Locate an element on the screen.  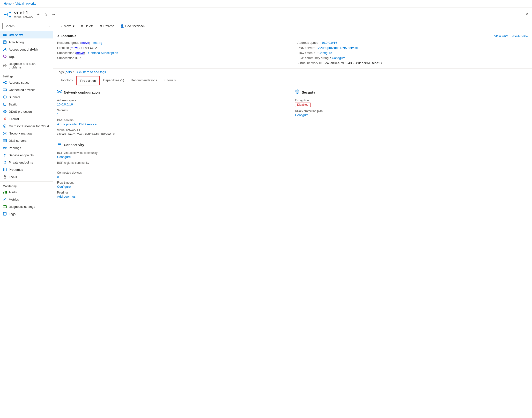
sidebar-item-address-space-label: Address space is located at coordinates (19, 83).